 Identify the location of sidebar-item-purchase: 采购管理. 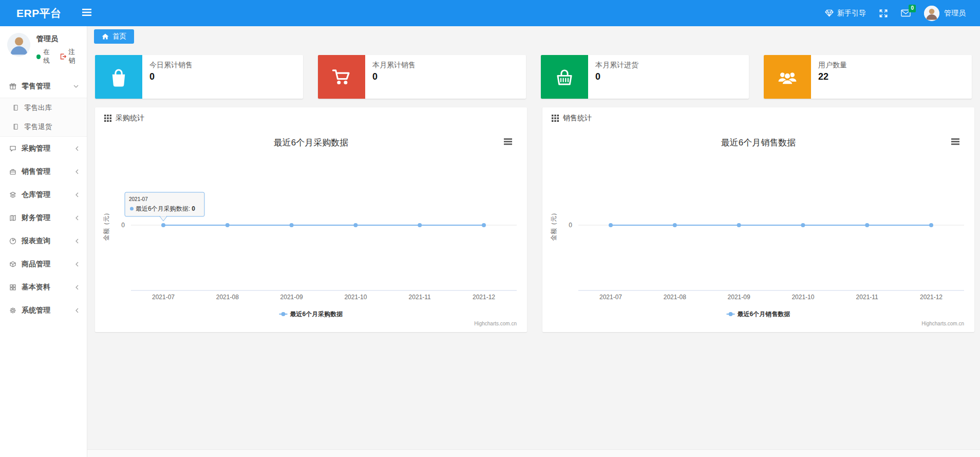
(43, 148).